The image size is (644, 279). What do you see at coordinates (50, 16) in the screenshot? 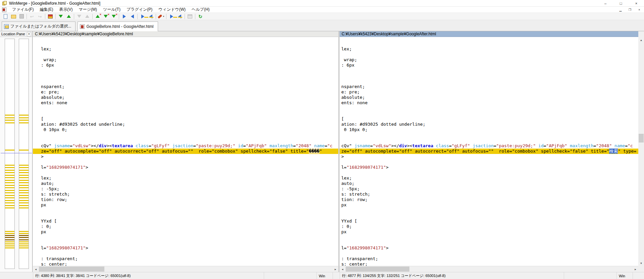
I see `rescan-button` at bounding box center [50, 16].